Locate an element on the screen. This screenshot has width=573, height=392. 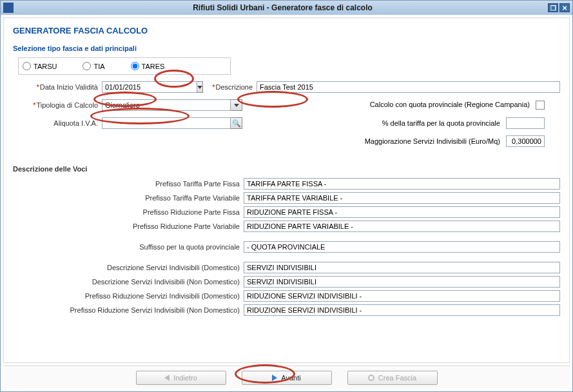
voci-row: Descrizione Servizi Indivisibili (Domest… is located at coordinates (286, 268).